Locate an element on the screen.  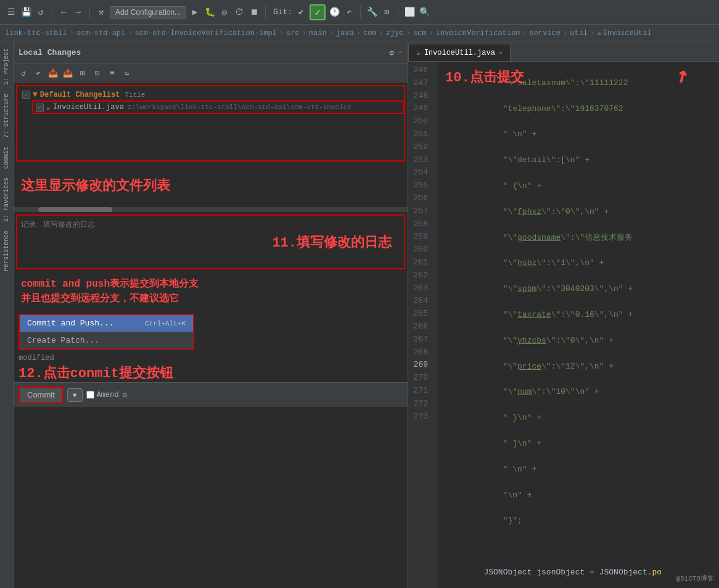
commit-button: Commit is located at coordinates (41, 394).